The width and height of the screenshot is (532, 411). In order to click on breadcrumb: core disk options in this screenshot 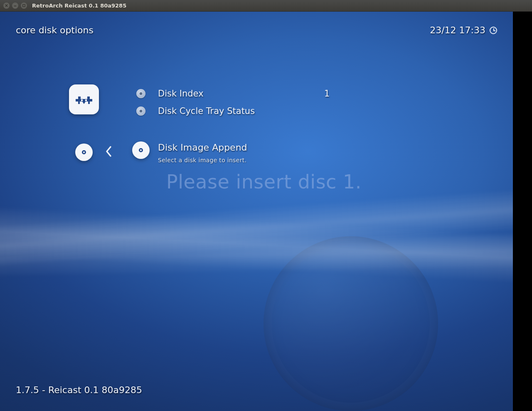, I will do `click(55, 30)`.